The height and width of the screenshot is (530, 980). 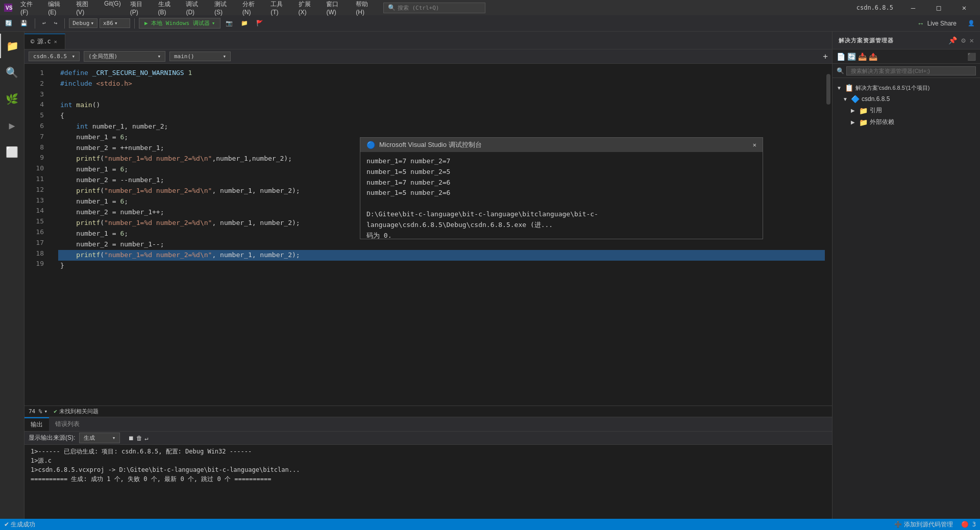 I want to click on right-panel-close: ✕, so click(x=972, y=40).